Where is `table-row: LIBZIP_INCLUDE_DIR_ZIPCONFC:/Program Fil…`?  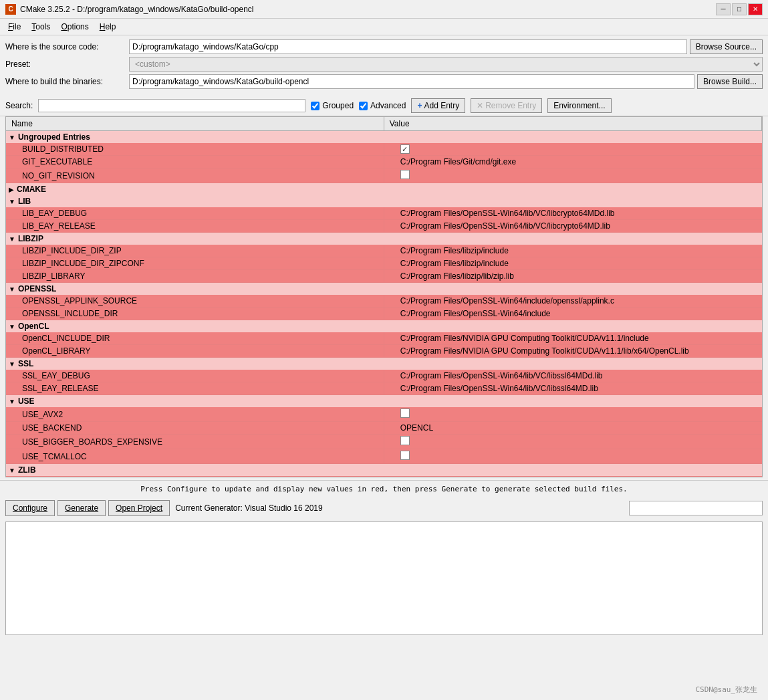 table-row: LIBZIP_INCLUDE_DIR_ZIPCONFC:/Program Fil… is located at coordinates (384, 263).